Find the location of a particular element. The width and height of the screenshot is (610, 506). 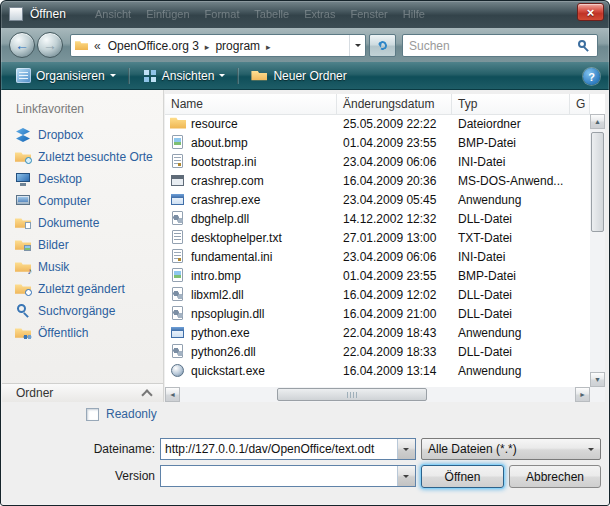

file-row: desktophelper.txt27.01.2009 13:00TXT-Dat… is located at coordinates (378, 238).